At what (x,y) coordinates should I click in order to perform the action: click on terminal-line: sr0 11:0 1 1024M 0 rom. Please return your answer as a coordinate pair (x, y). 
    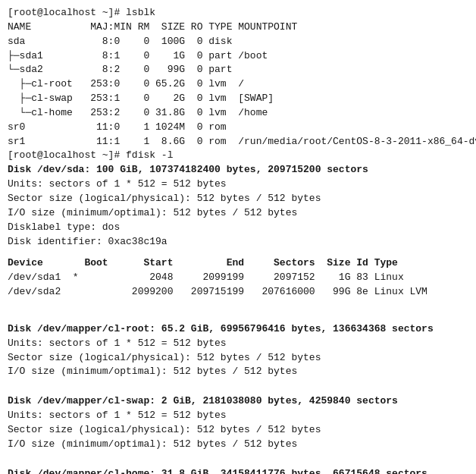
    Looking at the image, I should click on (238, 127).